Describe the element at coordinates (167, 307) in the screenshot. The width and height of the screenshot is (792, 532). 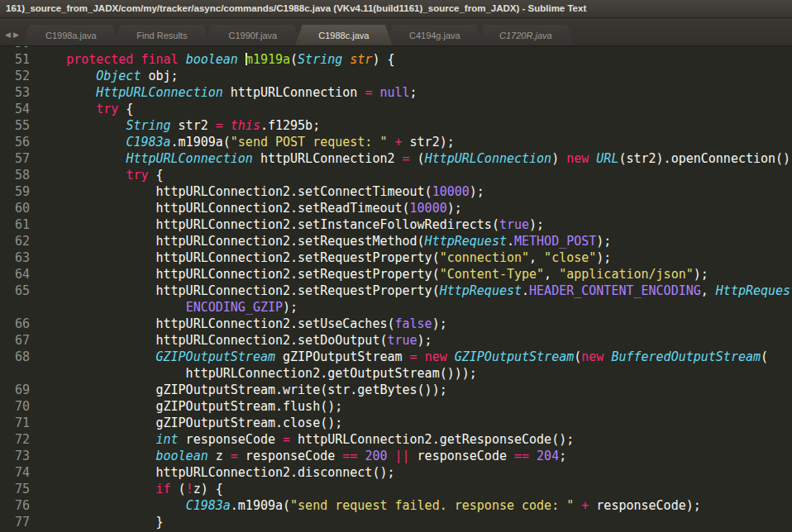
I see `code-text: ENCODING_GZIP);` at that location.